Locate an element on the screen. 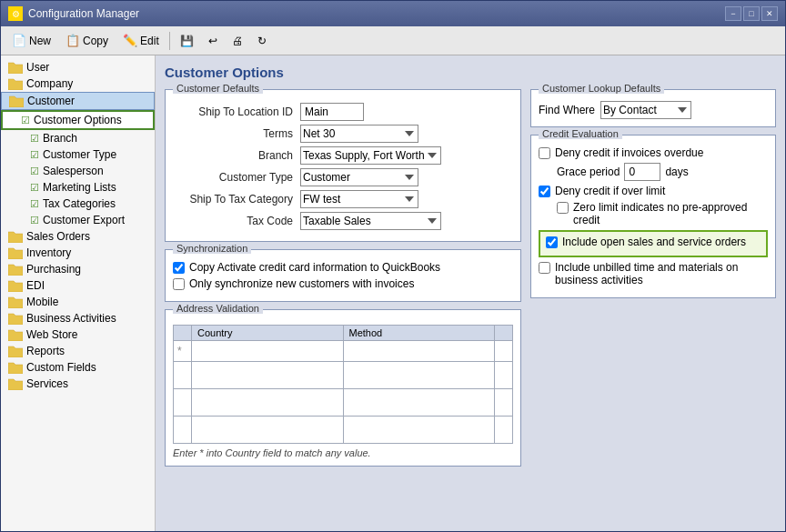 The image size is (786, 532). minimize-button: − is located at coordinates (733, 14).